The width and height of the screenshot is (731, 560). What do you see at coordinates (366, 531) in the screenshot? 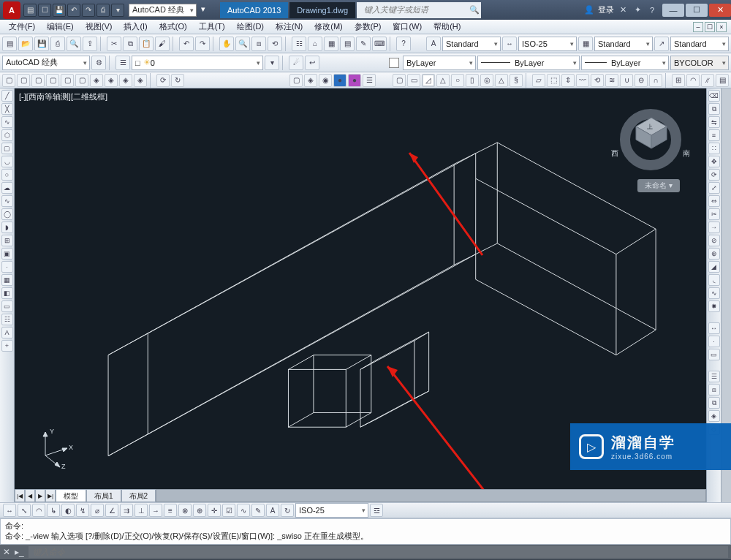
I see `command-history: 命令: 命令: _-view 输入选项 [?/删除(D)/正交(O)/恢复(R)…` at bounding box center [366, 531].